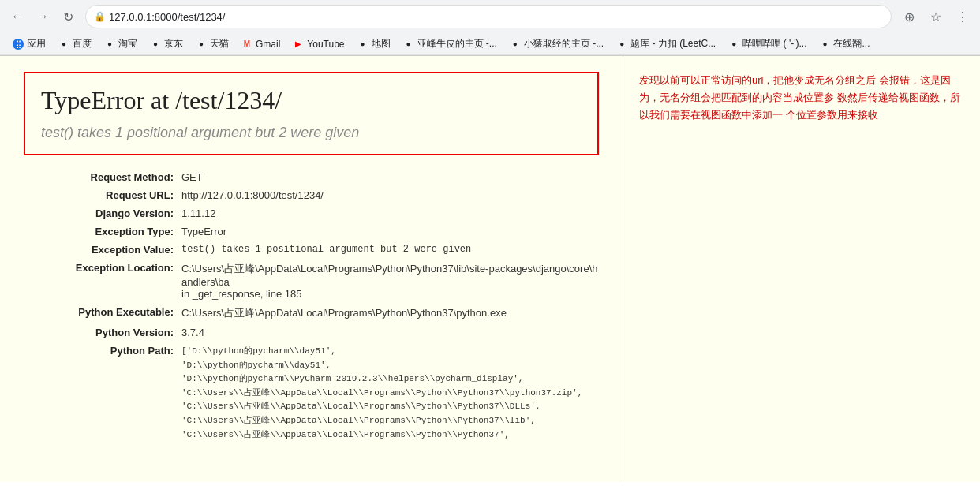  I want to click on bookmark-gmail: M Gmail, so click(260, 44).